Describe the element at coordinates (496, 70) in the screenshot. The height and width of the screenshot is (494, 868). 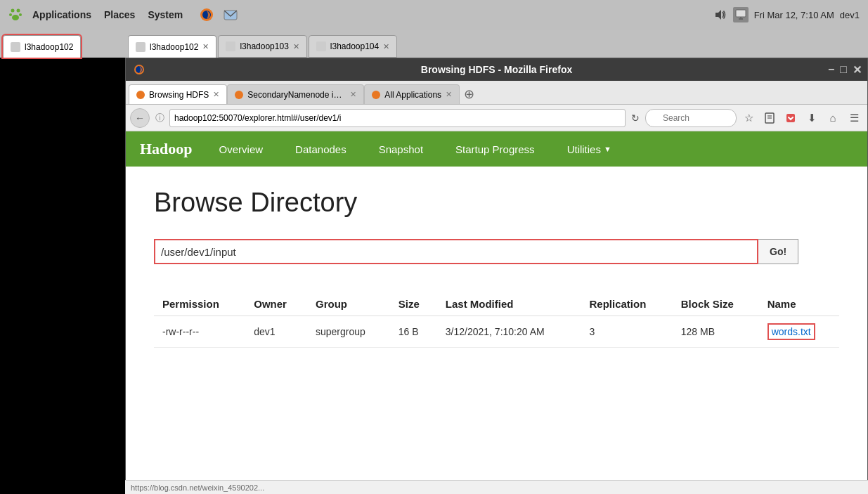
I see `browser-title: Browsing HDFS - Mozilla Firefox` at that location.